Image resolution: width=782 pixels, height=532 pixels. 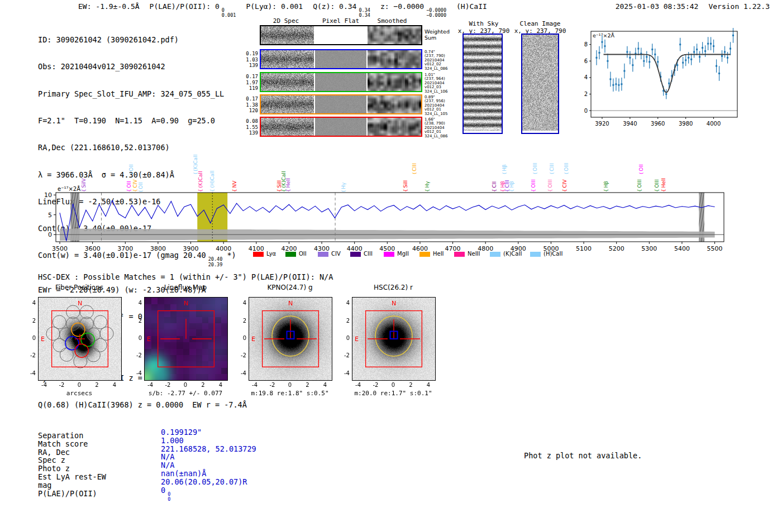 What do you see at coordinates (72, 477) in the screenshot?
I see `match-label-est-lya-rest-ew: Est LyA rest-EW` at bounding box center [72, 477].